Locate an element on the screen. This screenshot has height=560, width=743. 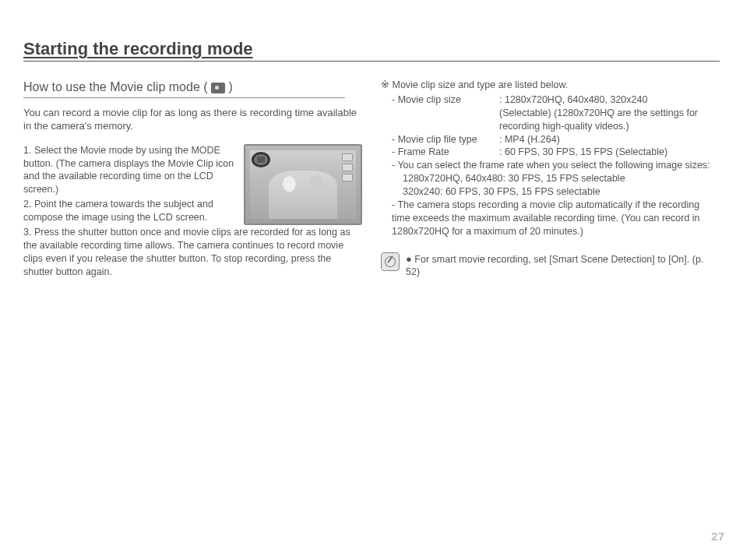
spec-select-line3: 320x240: 60 FPS, 30 FPS, 15 FPS selectab… is located at coordinates (550, 192).